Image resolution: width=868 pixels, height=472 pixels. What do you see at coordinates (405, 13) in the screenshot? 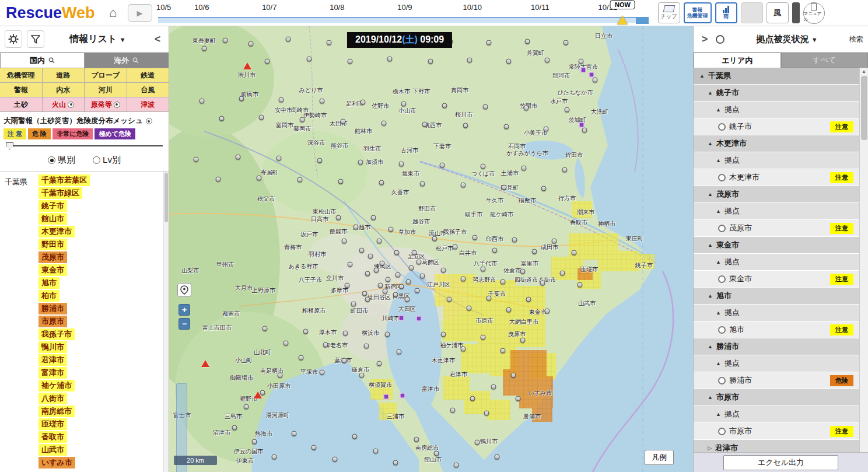
I see `timeline: NOW 10/510/610/710/810/910/1010/1110/12` at bounding box center [405, 13].